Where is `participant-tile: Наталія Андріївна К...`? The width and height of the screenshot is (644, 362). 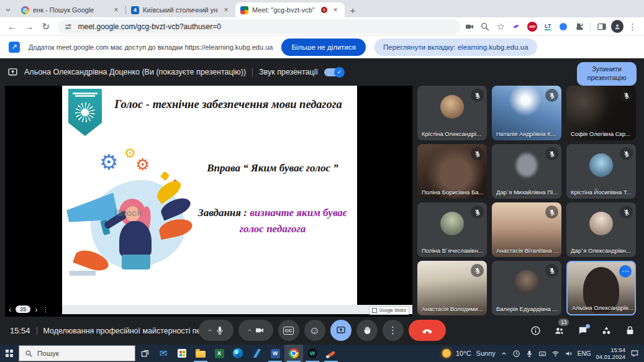
participant-tile: Наталія Андріївна К... is located at coordinates (527, 113).